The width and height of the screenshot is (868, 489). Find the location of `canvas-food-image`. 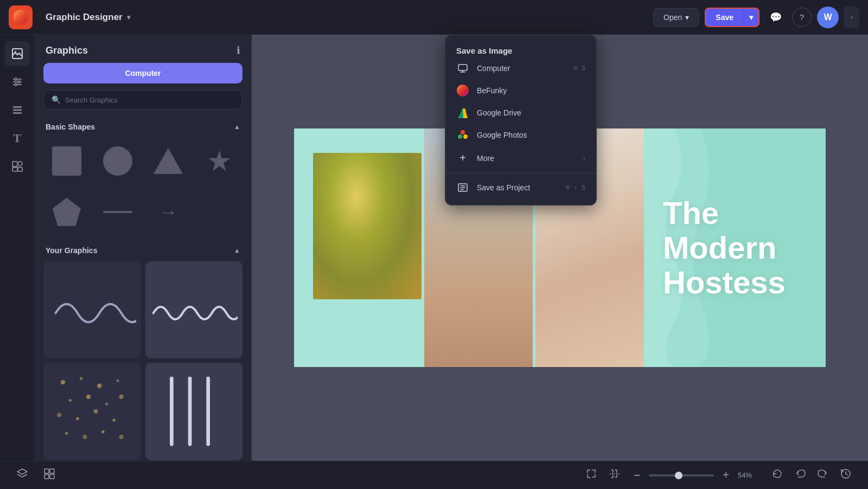

canvas-food-image is located at coordinates (367, 226).